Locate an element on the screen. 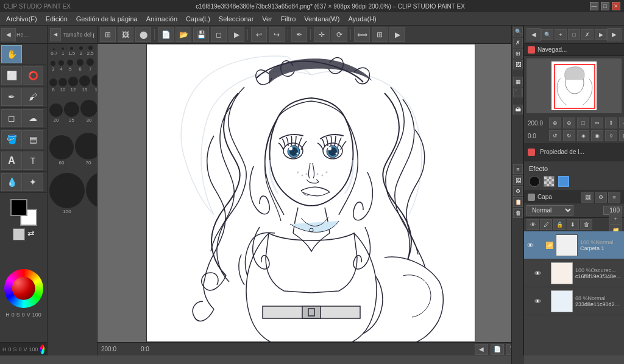 The width and height of the screenshot is (624, 364). link-layer-button: 🔒 is located at coordinates (559, 225).